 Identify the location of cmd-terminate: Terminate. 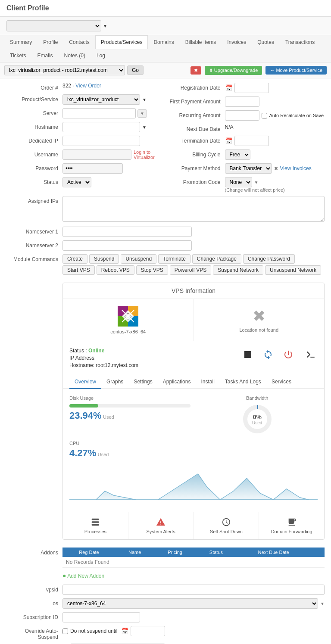
(174, 259).